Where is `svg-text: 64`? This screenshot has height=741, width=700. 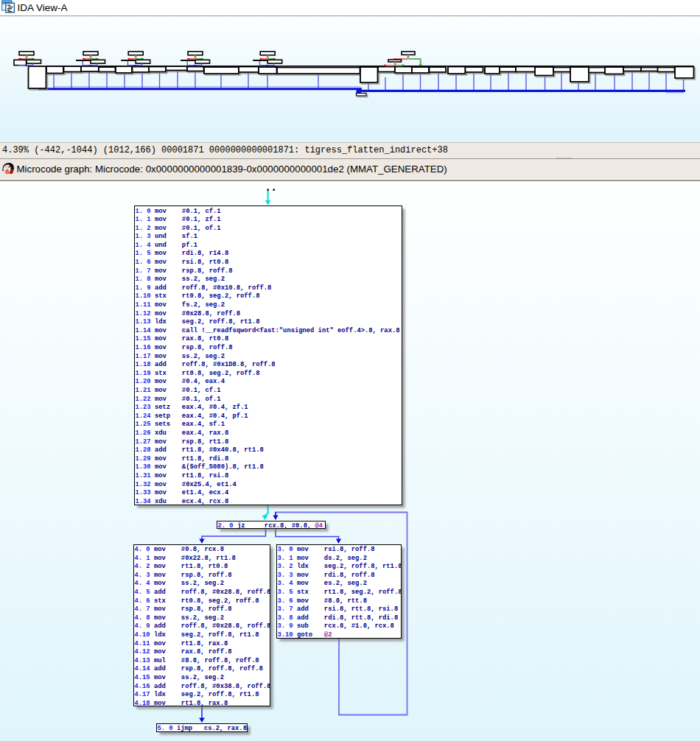
svg-text: 64 is located at coordinates (9, 171).